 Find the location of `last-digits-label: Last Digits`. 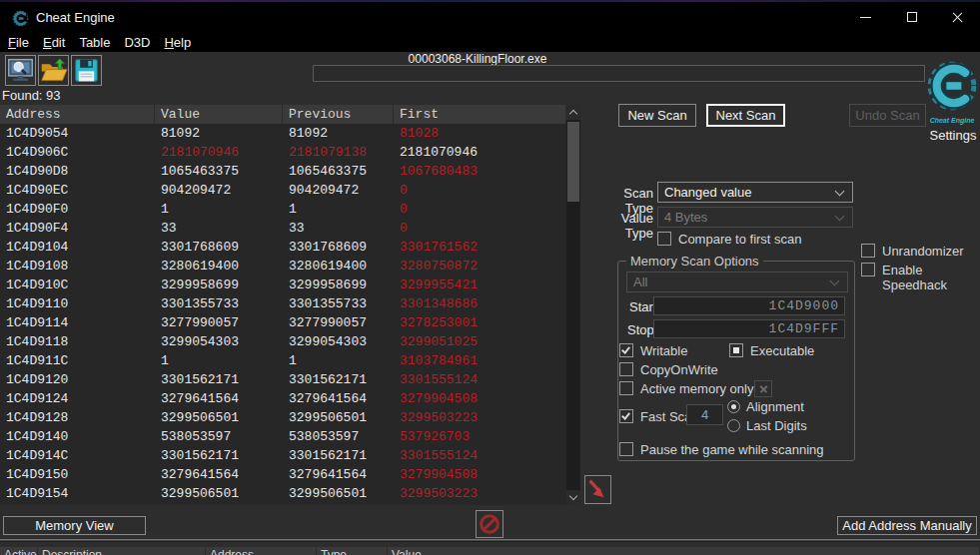

last-digits-label: Last Digits is located at coordinates (777, 425).